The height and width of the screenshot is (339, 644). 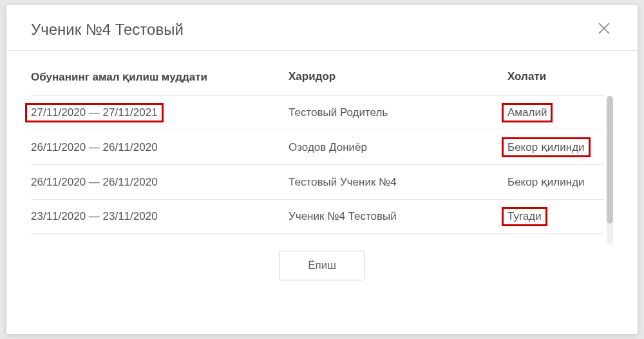 What do you see at coordinates (160, 113) in the screenshot?
I see `cell-period: 27/11/2020 — 27/11/2021` at bounding box center [160, 113].